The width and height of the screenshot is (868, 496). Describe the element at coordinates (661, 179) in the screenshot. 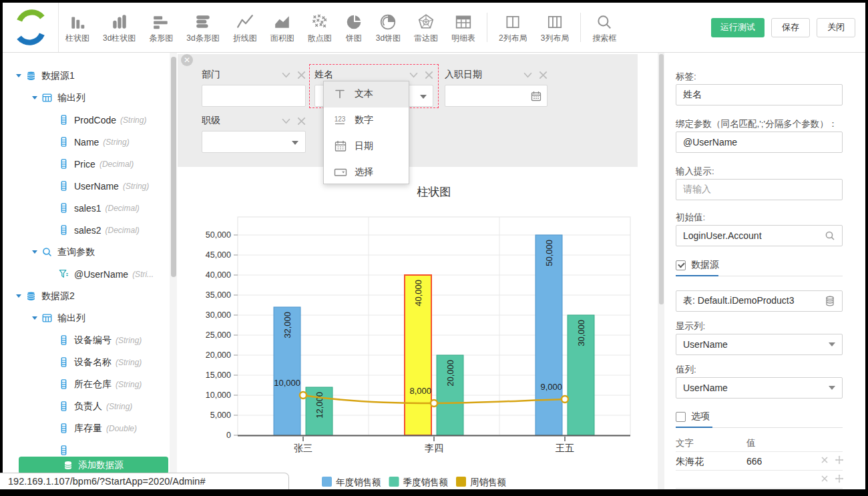

I see `properties-scrollbar-thumb` at that location.